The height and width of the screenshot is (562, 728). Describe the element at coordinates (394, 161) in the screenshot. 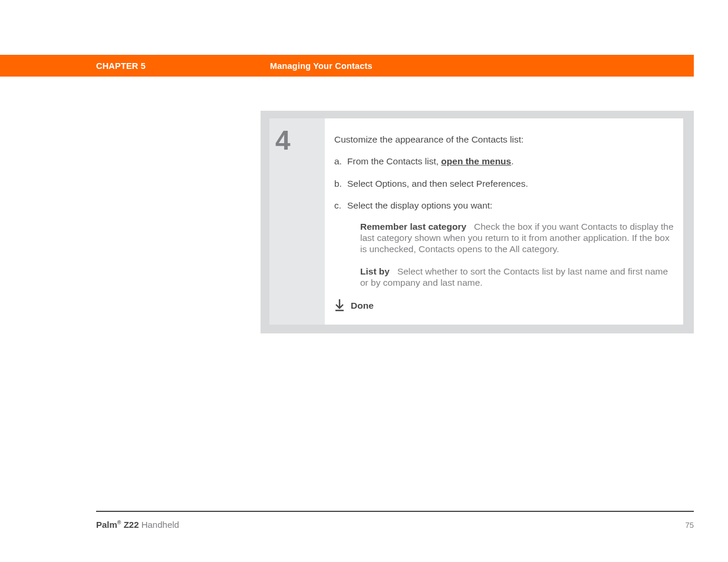

I see `step-item-a-pre: From the Contacts list,` at that location.